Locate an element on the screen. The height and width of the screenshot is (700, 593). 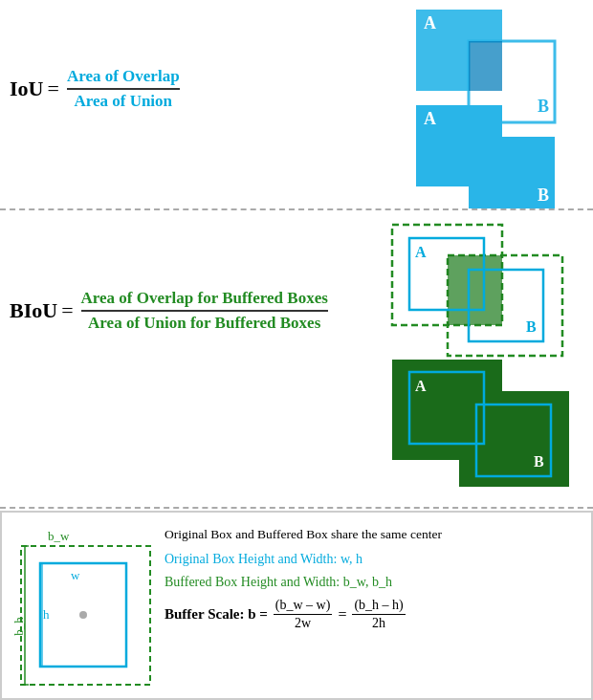
iou-union-diagram: A B is located at coordinates (480, 157).